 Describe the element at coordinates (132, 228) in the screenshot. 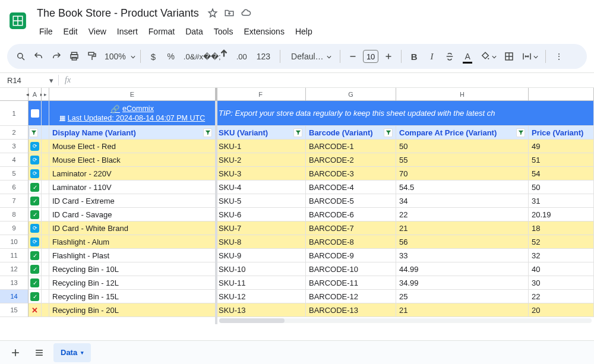

I see `cell-display-name: ID Card - White Brand` at that location.